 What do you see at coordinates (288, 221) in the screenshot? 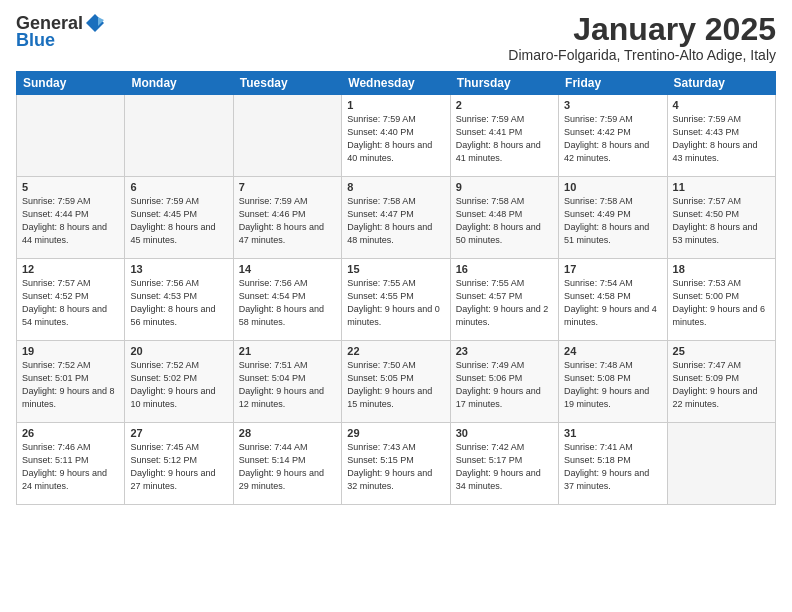
I see `day-info: Sunrise: 7:59 AMSunset: 4:46 PMDaylight:…` at bounding box center [288, 221].